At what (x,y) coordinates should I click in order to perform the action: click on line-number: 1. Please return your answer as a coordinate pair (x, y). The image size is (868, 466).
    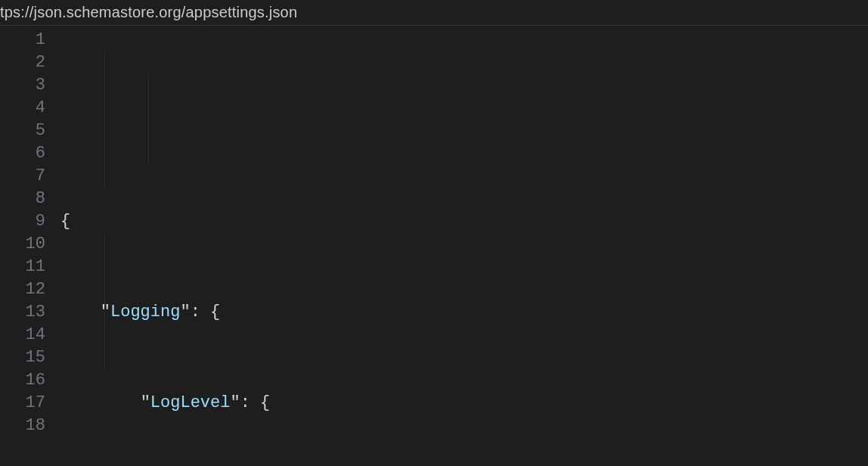
    Looking at the image, I should click on (23, 40).